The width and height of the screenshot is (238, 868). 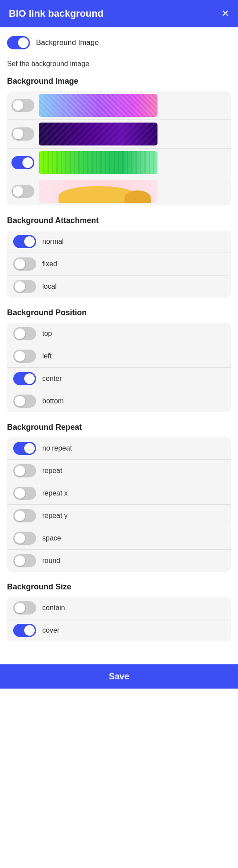 I want to click on attachment-fixed-label: fixed, so click(x=50, y=264).